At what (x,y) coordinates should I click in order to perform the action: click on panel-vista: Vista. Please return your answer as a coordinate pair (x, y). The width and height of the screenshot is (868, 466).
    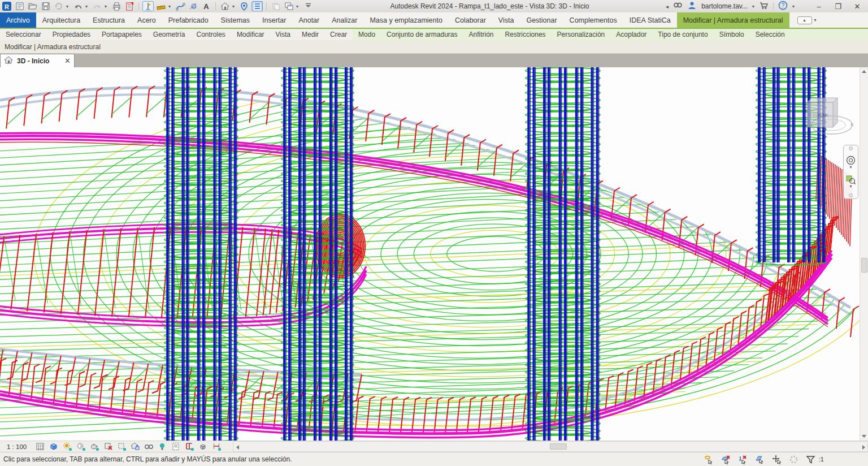
    Looking at the image, I should click on (283, 34).